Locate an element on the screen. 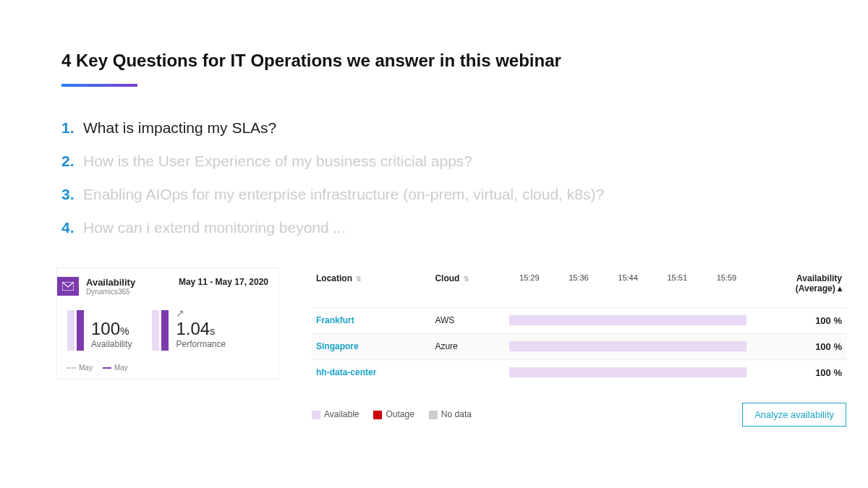  card-date-range: May 11 - May 17, 2020 is located at coordinates (224, 282).